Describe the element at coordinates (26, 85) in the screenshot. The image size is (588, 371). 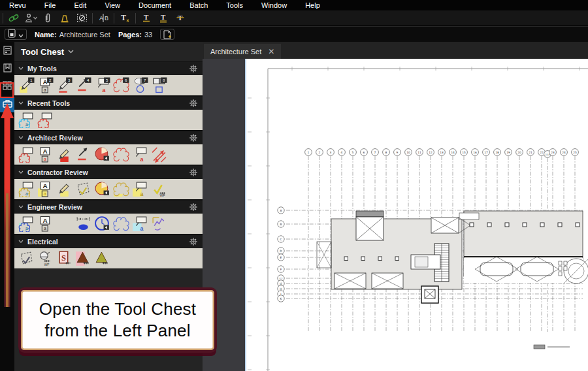
I see `tool-highlight: 1` at that location.